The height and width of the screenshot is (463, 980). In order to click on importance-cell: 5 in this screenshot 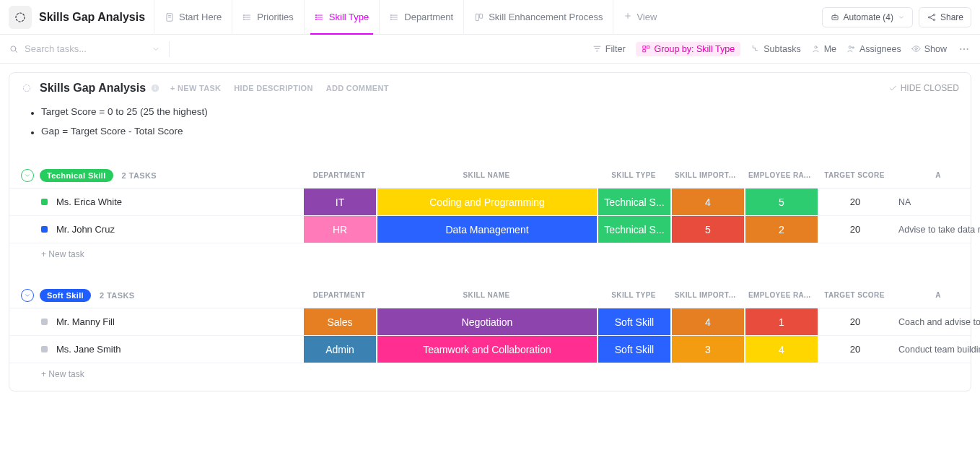, I will do `click(707, 230)`.